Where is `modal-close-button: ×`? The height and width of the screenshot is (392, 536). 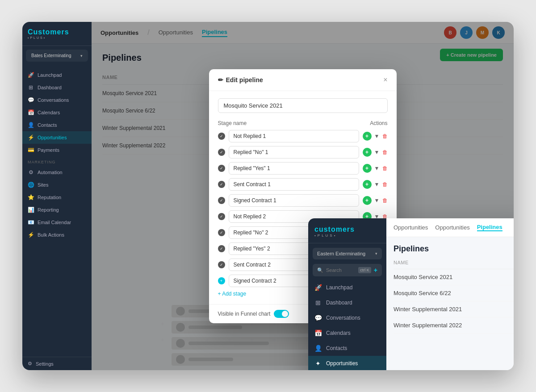
modal-close-button: × is located at coordinates (385, 80).